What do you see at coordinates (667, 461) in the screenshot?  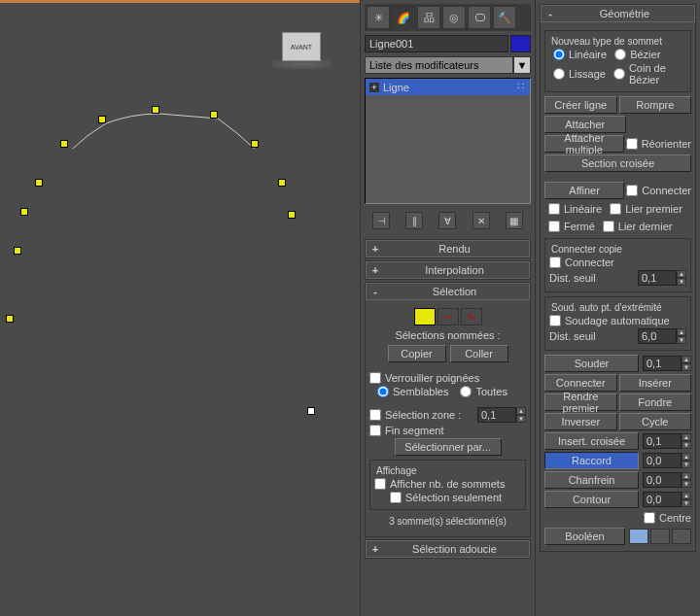 I see `fillet-spinner: ▲▼` at bounding box center [667, 461].